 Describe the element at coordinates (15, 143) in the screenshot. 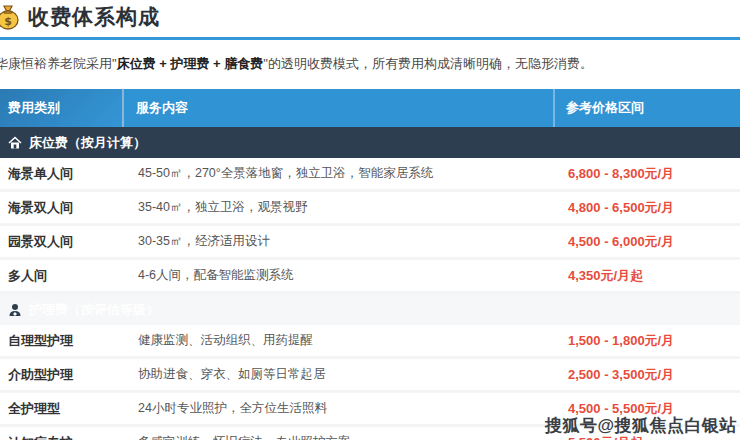

I see `house-icon` at that location.